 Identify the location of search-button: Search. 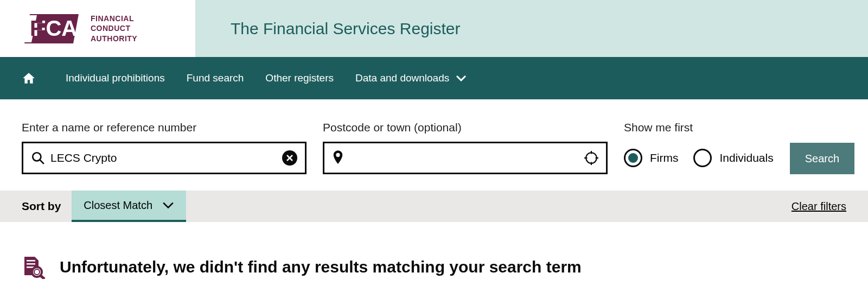
(822, 158).